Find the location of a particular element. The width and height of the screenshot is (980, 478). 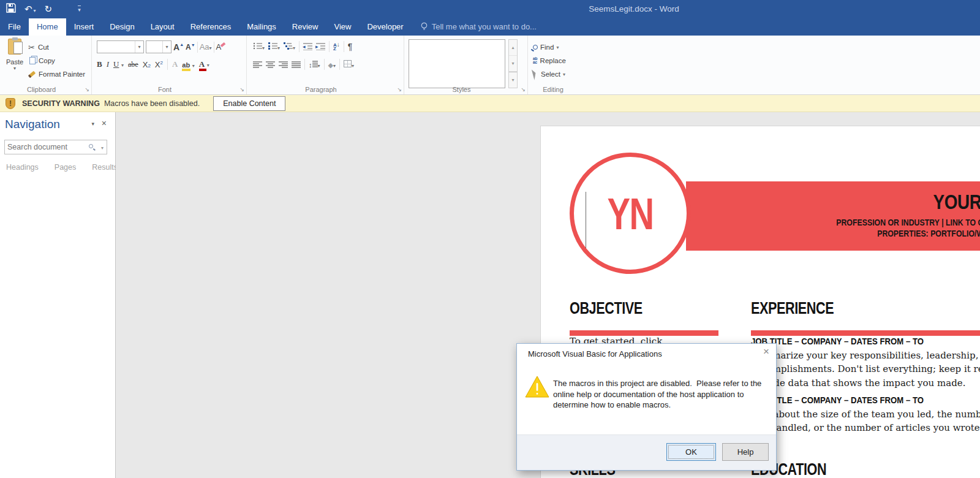

numbered-list-icon is located at coordinates (273, 46).